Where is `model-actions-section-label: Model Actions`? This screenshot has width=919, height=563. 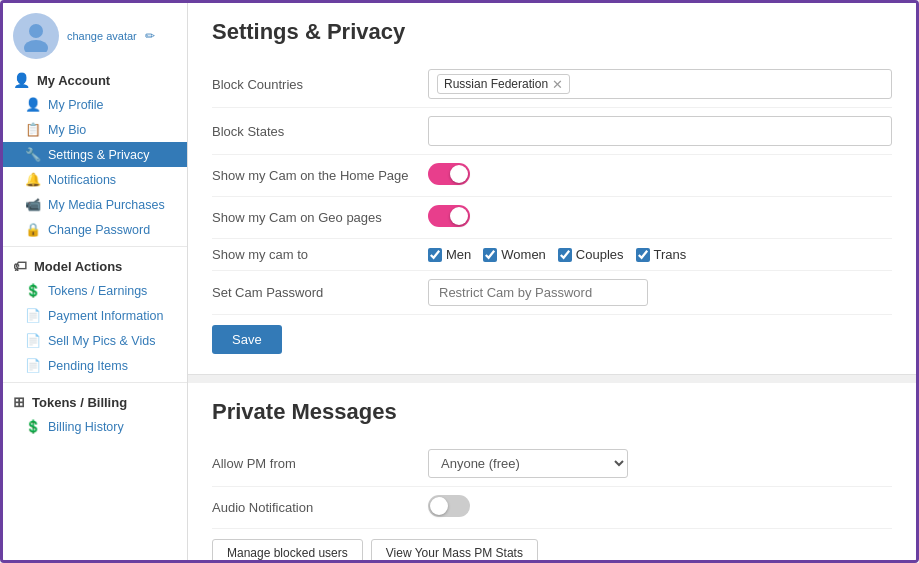
model-actions-section-label: Model Actions is located at coordinates (78, 266).